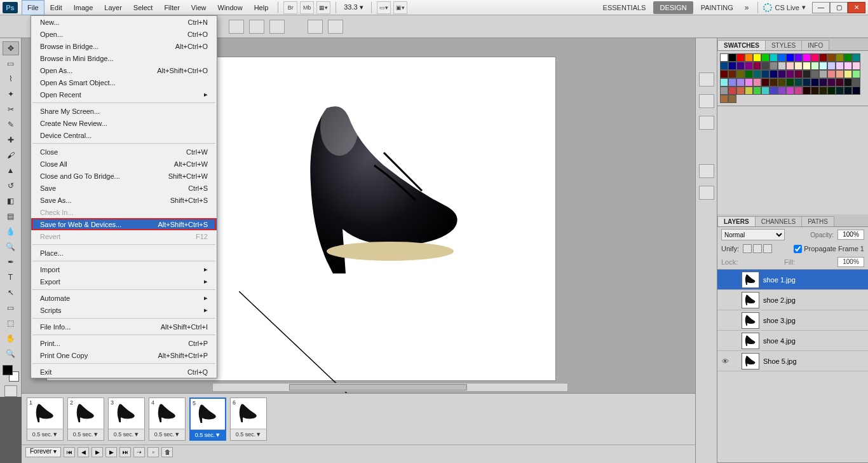  What do you see at coordinates (45, 419) in the screenshot?
I see `animation-frame: 10.5 sec.▼` at bounding box center [45, 419].